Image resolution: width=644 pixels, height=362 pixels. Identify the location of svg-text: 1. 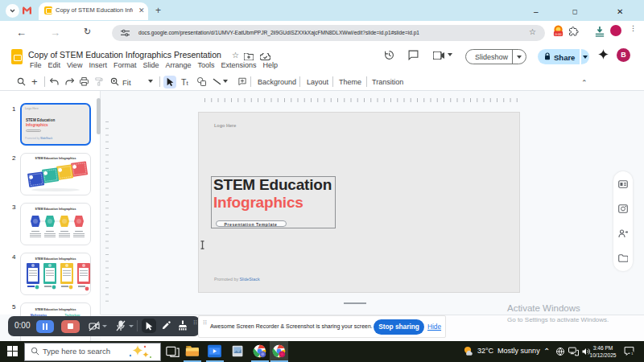
(632, 354).